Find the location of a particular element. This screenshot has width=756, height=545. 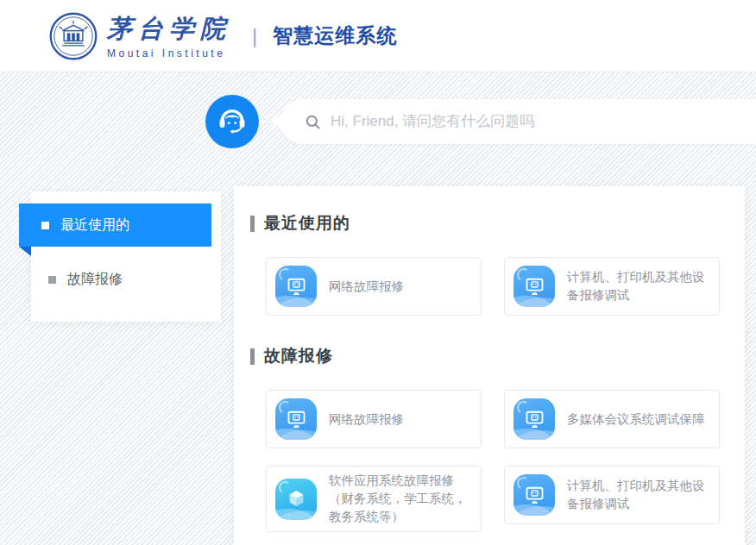

section-title: 最近使用的 is located at coordinates (485, 223).